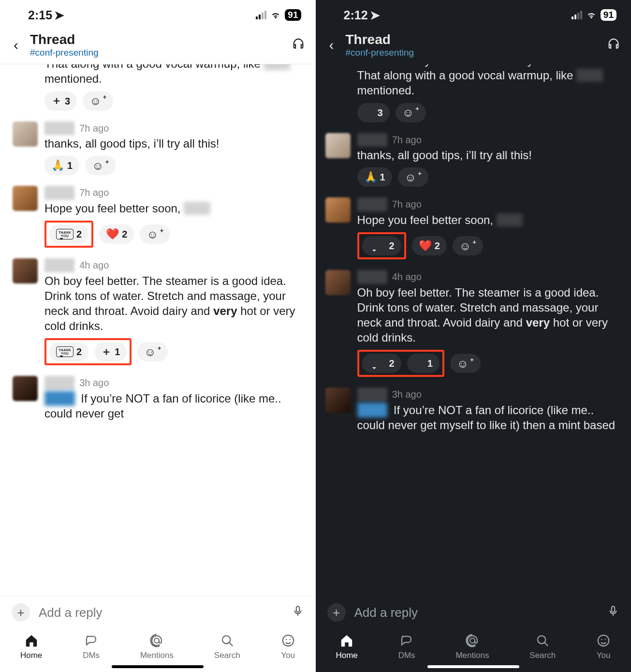 The width and height of the screenshot is (631, 672). What do you see at coordinates (472, 656) in the screenshot?
I see `tab-label: Mentions` at bounding box center [472, 656].